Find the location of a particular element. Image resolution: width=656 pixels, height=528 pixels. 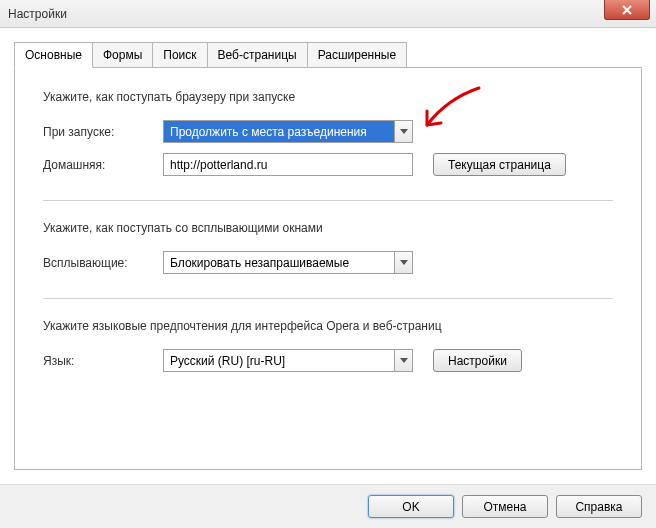

close-button is located at coordinates (627, 10).